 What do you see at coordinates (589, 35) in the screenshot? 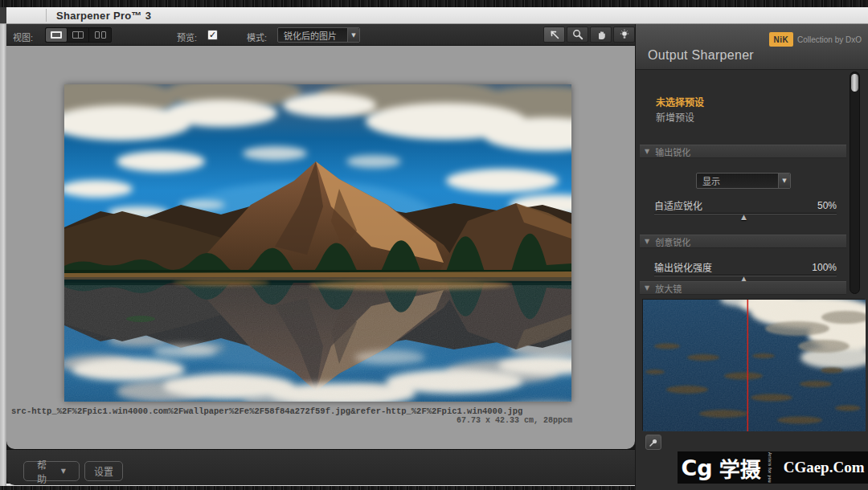
I see `canvas-tools-group` at bounding box center [589, 35].